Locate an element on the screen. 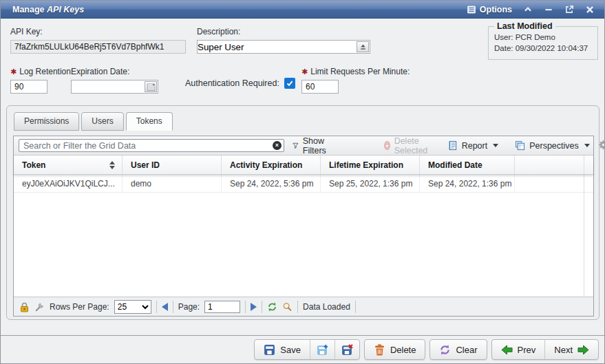  save-floppy-icon is located at coordinates (270, 350).